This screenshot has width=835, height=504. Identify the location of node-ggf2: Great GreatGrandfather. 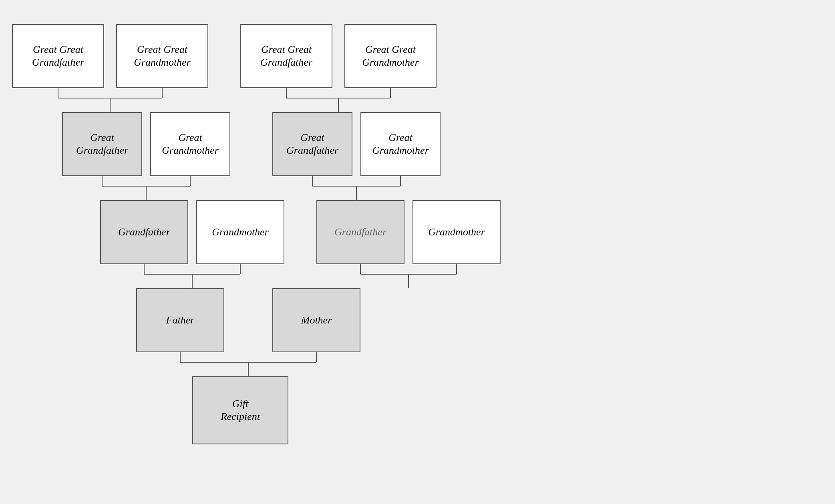
(286, 56).